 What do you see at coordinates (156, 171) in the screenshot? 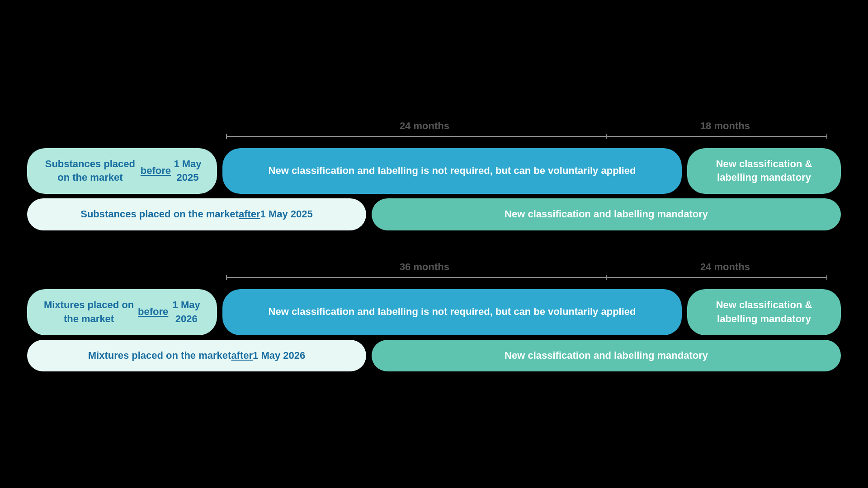
I see `before-underline-1: before` at bounding box center [156, 171].